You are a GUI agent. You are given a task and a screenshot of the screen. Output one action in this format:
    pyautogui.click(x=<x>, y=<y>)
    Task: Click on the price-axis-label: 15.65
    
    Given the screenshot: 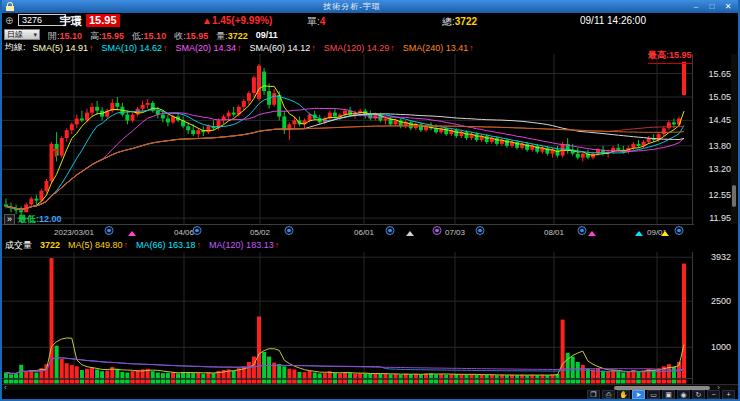 What is the action you would take?
    pyautogui.click(x=720, y=74)
    